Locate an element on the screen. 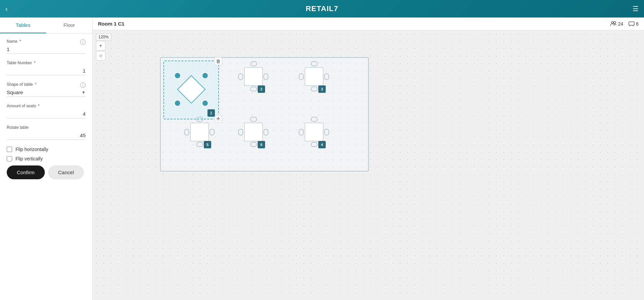  seats-input is located at coordinates (46, 114).